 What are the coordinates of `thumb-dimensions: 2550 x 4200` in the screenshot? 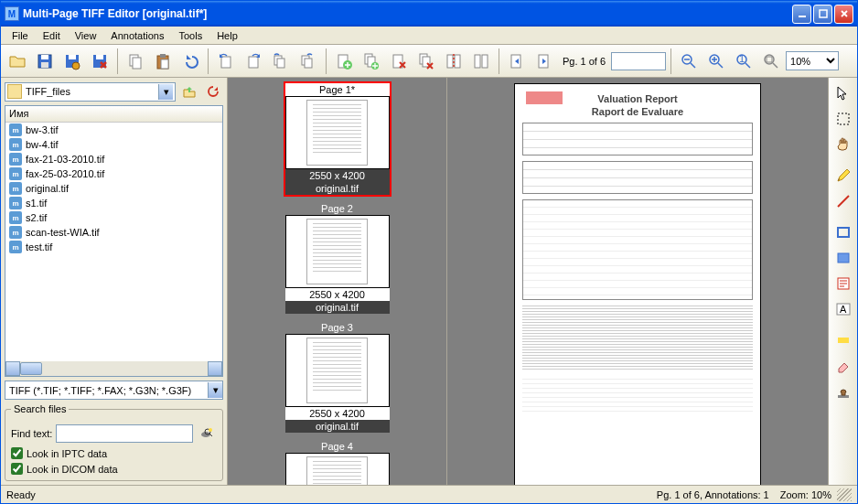 It's located at (338, 413).